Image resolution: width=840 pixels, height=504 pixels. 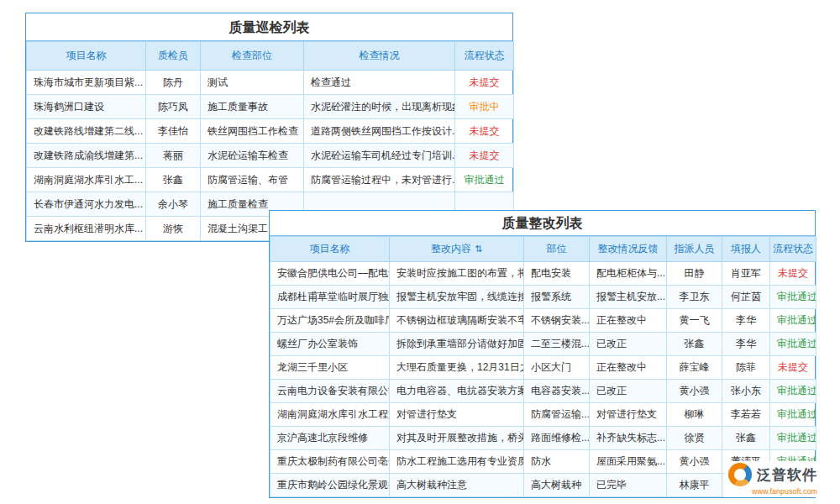 What do you see at coordinates (330, 321) in the screenshot?
I see `project-name-link: 万达广场35#会所及咖啡厅空...` at bounding box center [330, 321].